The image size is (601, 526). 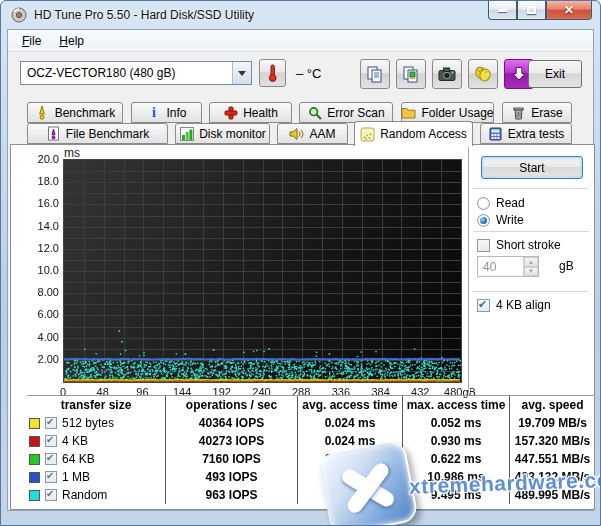 What do you see at coordinates (531, 272) in the screenshot?
I see `spinner-down-icon: ▼` at bounding box center [531, 272].